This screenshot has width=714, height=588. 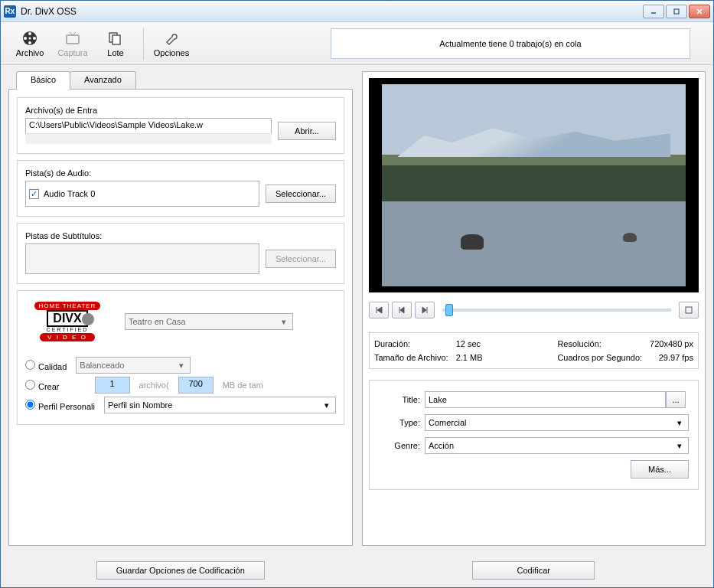 What do you see at coordinates (600, 344) in the screenshot?
I see `resolution-label: Resolución:` at bounding box center [600, 344].